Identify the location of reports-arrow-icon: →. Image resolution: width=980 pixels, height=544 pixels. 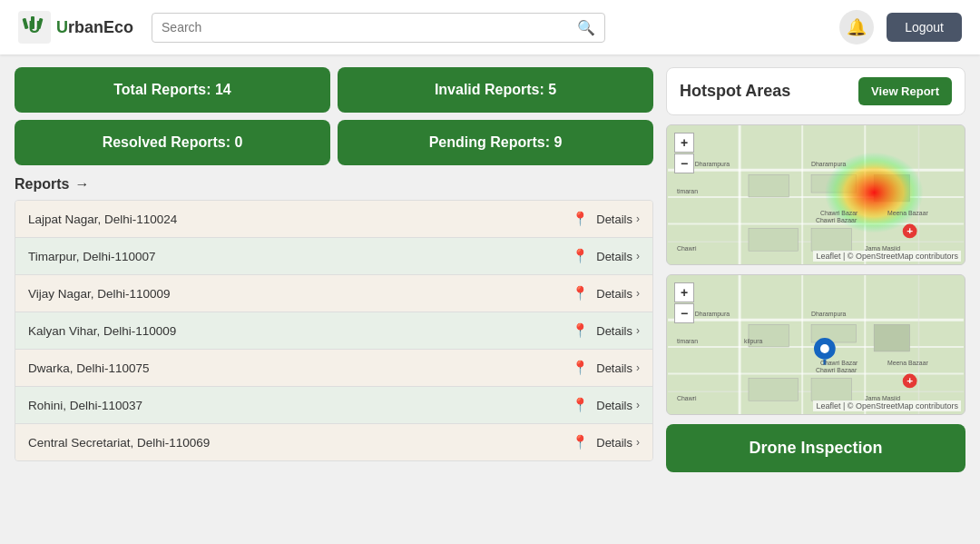
(82, 184).